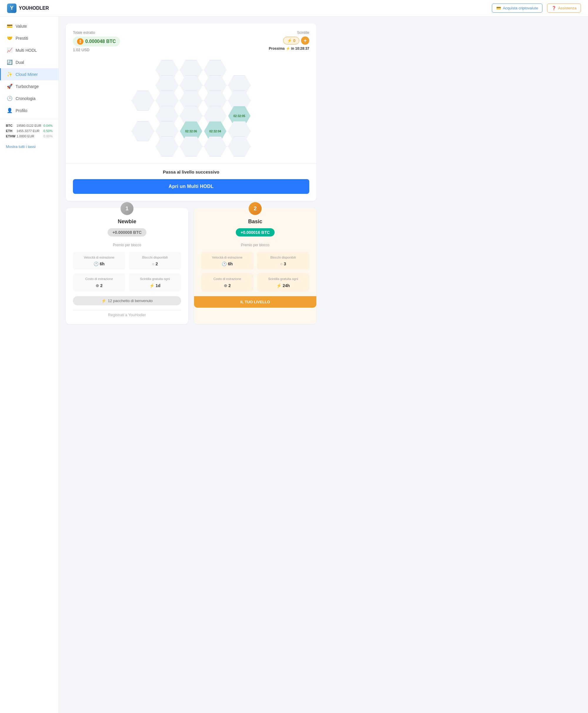 This screenshot has width=588, height=713. I want to click on sidebar-label-valute: Valute, so click(21, 26).